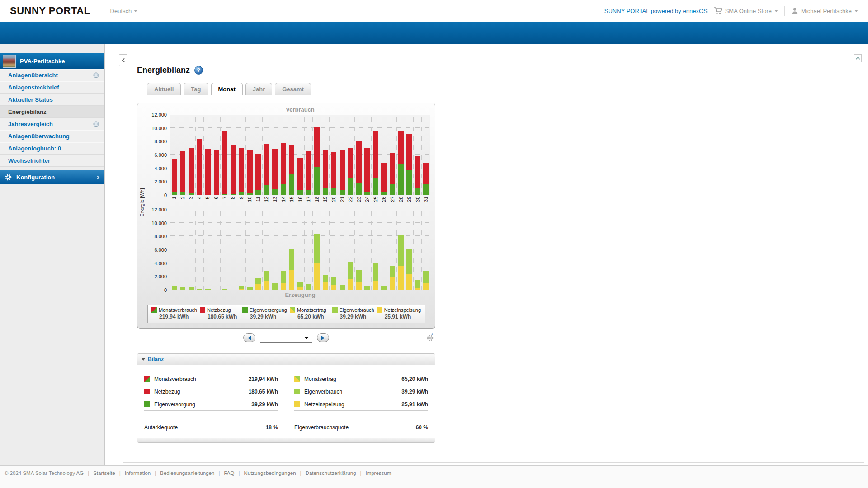 The height and width of the screenshot is (488, 868). What do you see at coordinates (208, 202) in the screenshot?
I see `x-tick-day-5: 5` at bounding box center [208, 202].